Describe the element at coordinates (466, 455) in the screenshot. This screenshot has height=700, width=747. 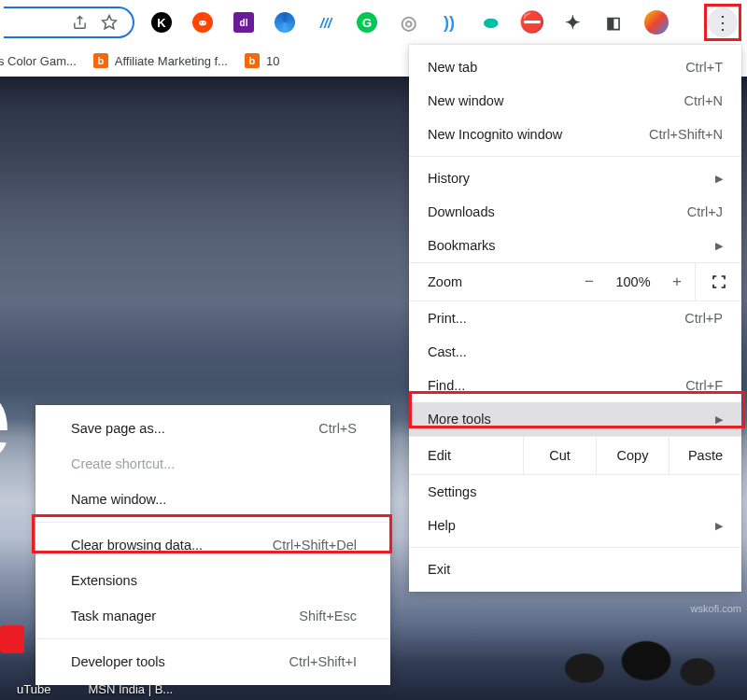
I see `edit-label: Edit` at that location.